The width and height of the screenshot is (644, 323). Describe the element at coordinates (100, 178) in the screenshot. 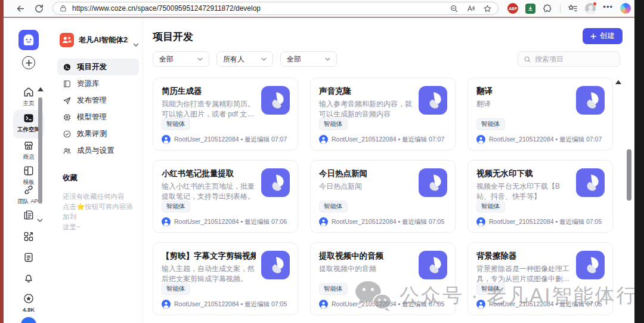

I see `favorites-title: 收藏` at that location.